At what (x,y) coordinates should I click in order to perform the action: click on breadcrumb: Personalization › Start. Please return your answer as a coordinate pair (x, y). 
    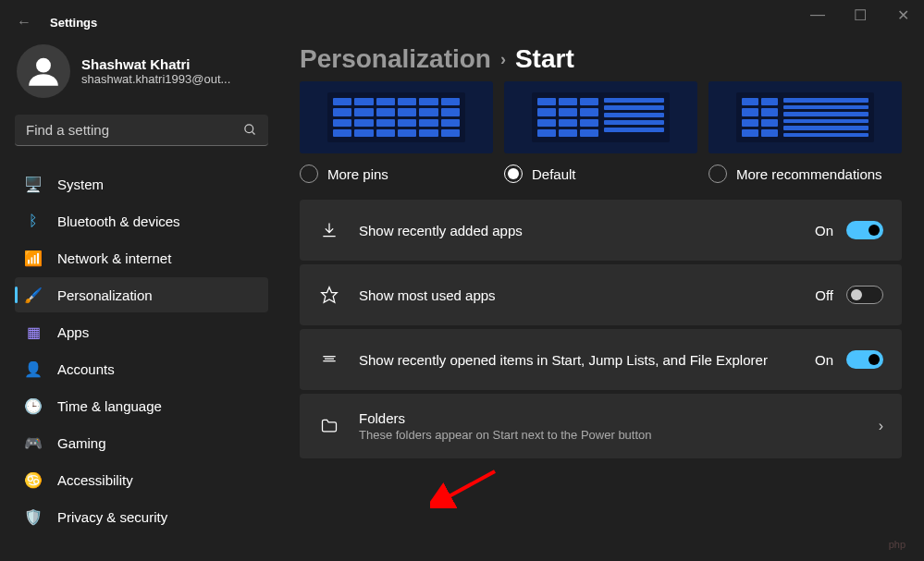
    Looking at the image, I should click on (601, 59).